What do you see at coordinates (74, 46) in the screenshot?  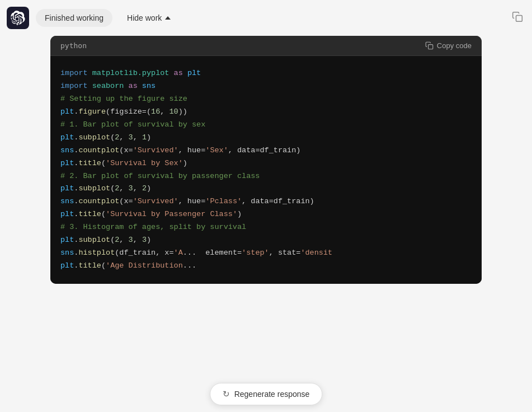 I see `code-language-label: python` at bounding box center [74, 46].